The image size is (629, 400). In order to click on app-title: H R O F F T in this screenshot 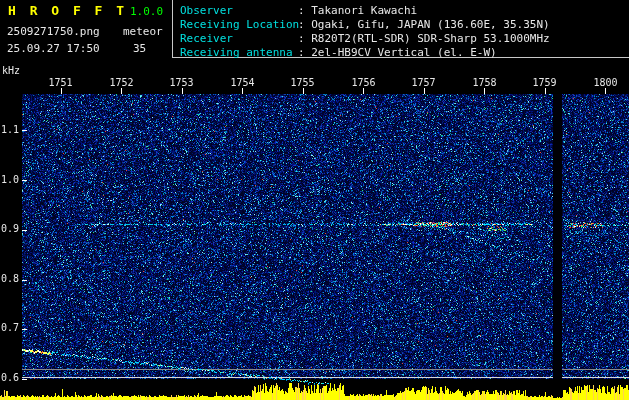, I will do `click(68, 10)`.